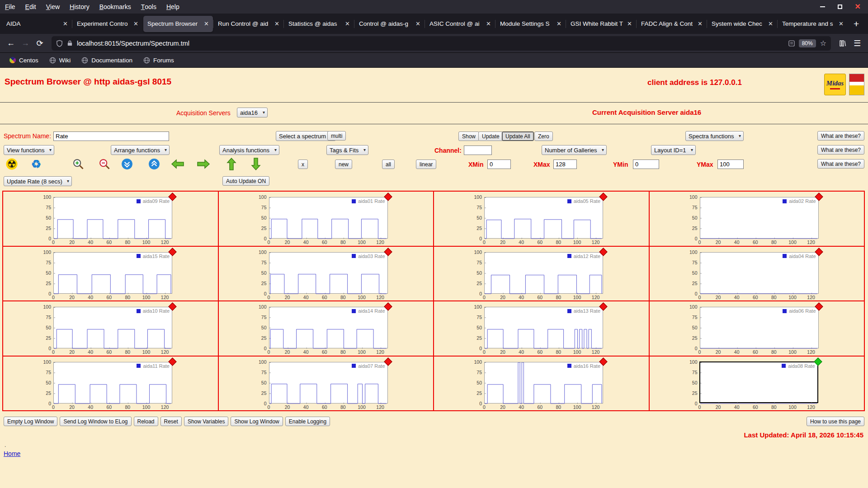  I want to click on menu-view: View, so click(53, 7).